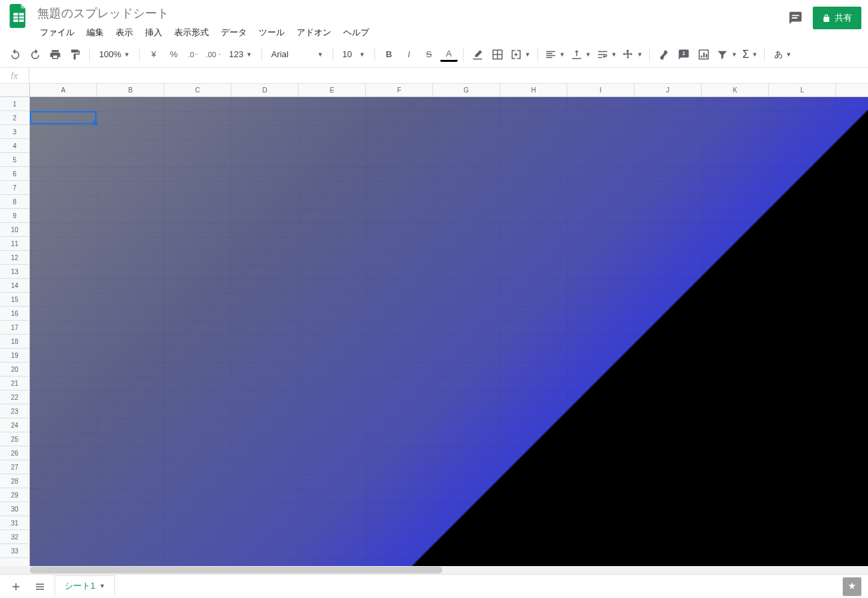 This screenshot has width=868, height=598. Describe the element at coordinates (802, 90) in the screenshot. I see `column-header: L` at that location.